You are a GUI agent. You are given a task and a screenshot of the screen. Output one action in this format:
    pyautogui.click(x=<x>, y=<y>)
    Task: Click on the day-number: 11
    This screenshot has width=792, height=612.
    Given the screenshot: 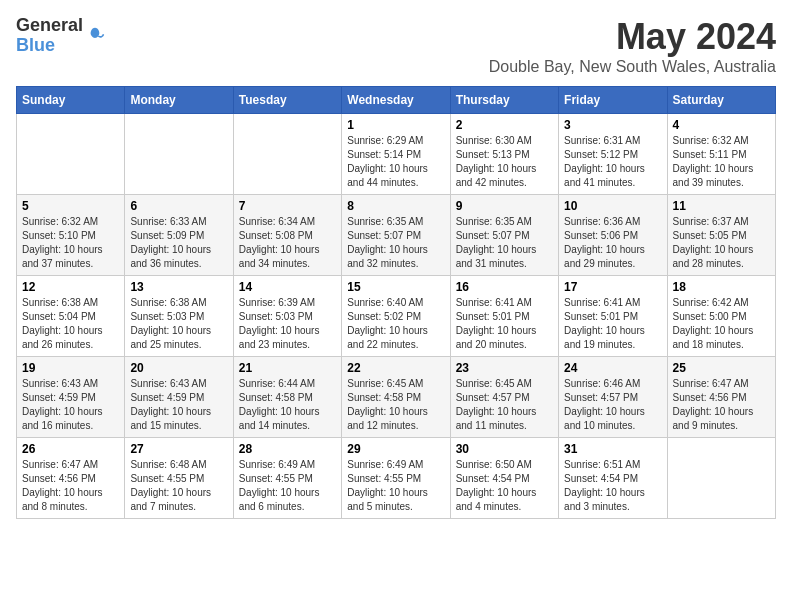 What is the action you would take?
    pyautogui.click(x=722, y=206)
    